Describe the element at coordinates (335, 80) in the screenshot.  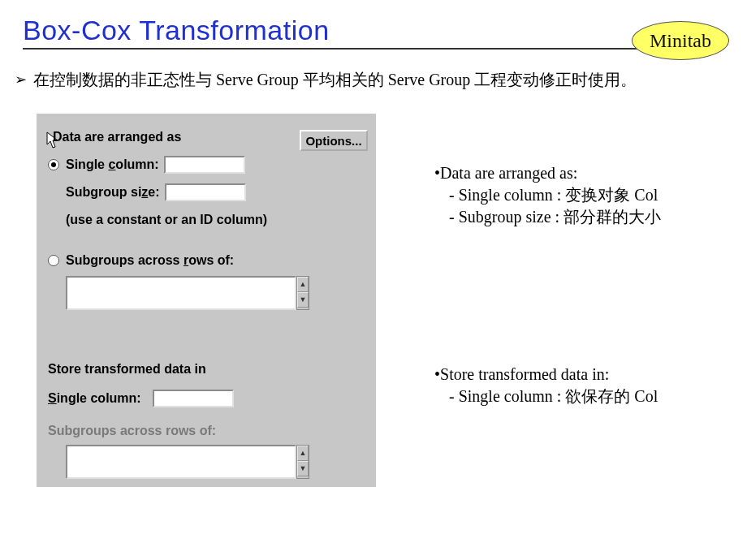
I see `main-bullet-text: 在控制数据的非正态性与 Serve Group 平均相关的 Serve Grou…` at that location.